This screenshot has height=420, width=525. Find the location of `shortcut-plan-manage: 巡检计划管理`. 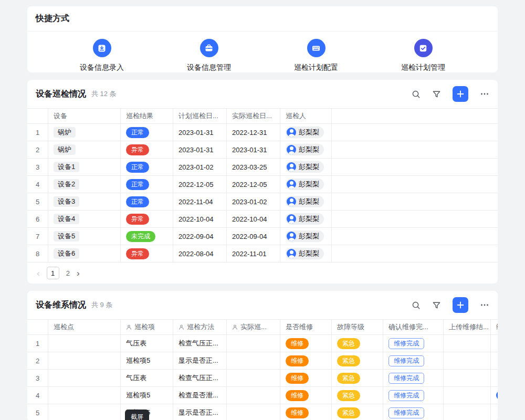

shortcut-plan-manage: 巡检计划管理 is located at coordinates (423, 56).